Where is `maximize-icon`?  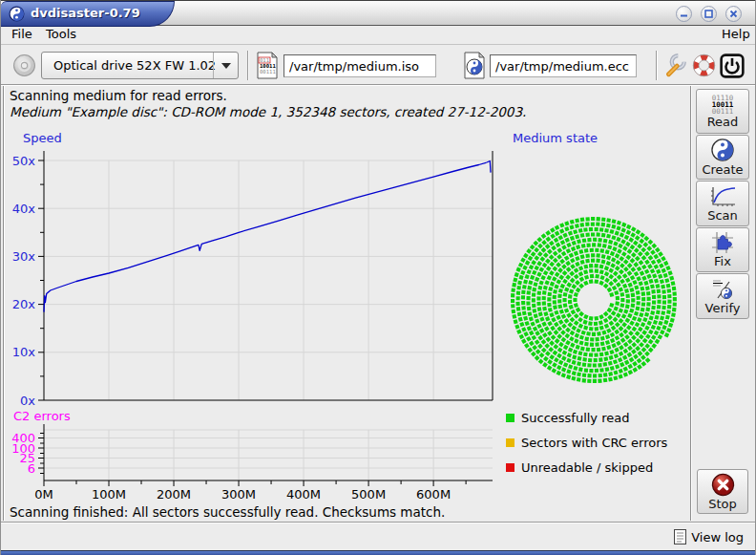 maximize-icon is located at coordinates (708, 13).